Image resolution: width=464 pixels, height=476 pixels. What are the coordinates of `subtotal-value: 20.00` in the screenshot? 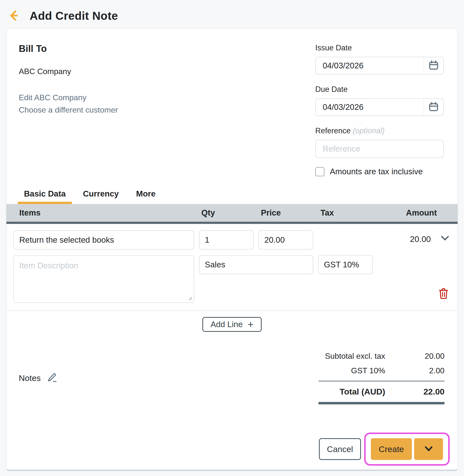 It's located at (415, 356).